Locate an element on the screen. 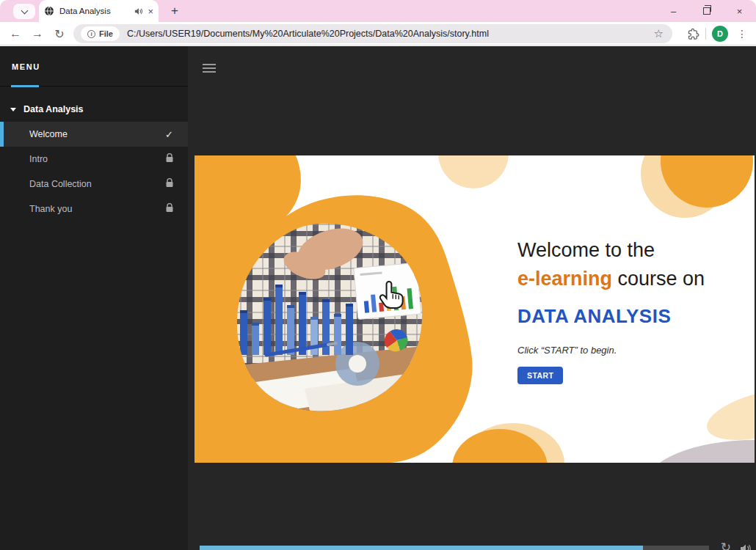 This screenshot has height=550, width=756. menu-header: MENU is located at coordinates (94, 66).